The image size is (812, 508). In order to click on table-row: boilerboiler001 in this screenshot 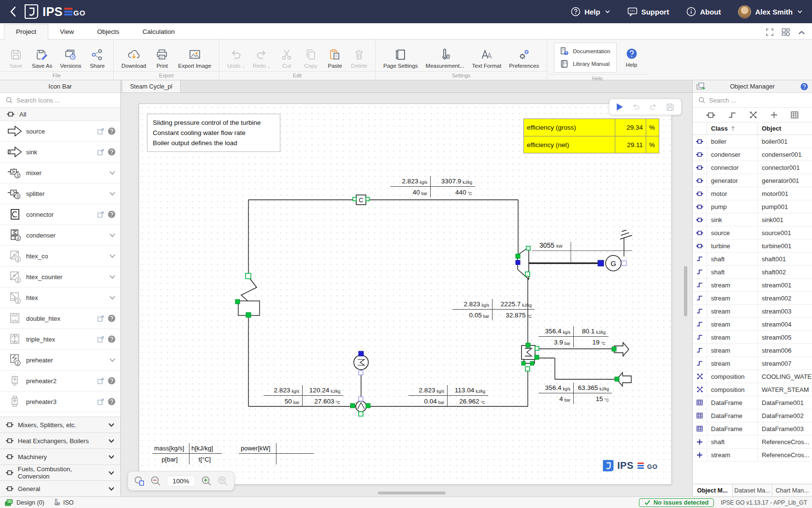, I will do `click(752, 141)`.